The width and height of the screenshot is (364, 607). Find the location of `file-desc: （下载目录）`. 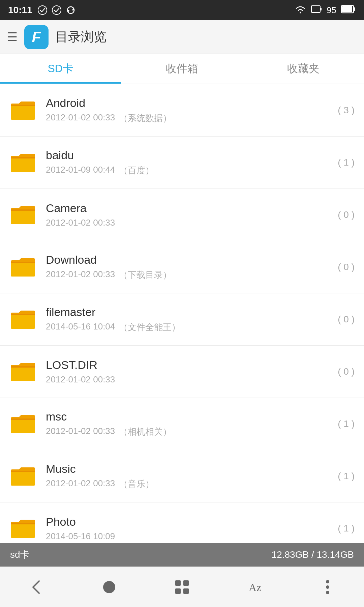

file-desc: （下载目录） is located at coordinates (145, 275).